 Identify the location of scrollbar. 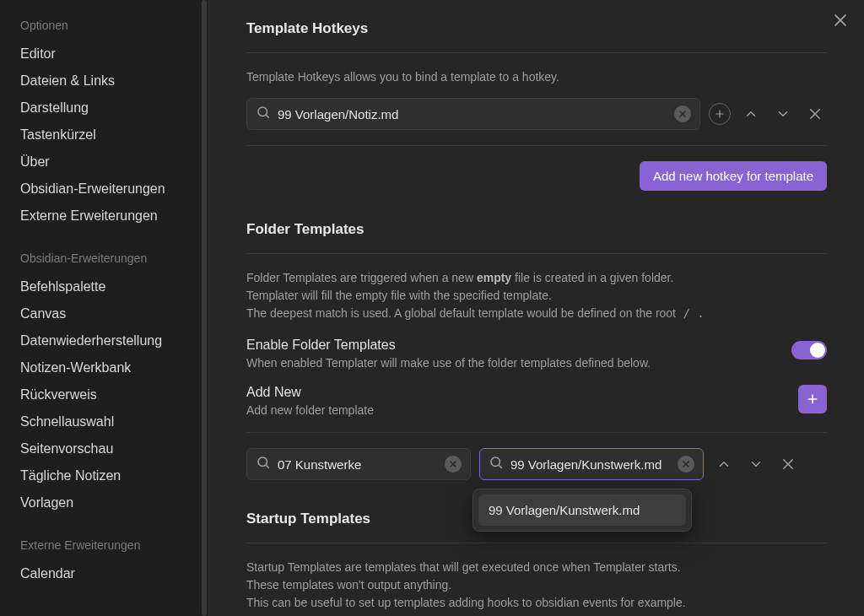
(204, 308).